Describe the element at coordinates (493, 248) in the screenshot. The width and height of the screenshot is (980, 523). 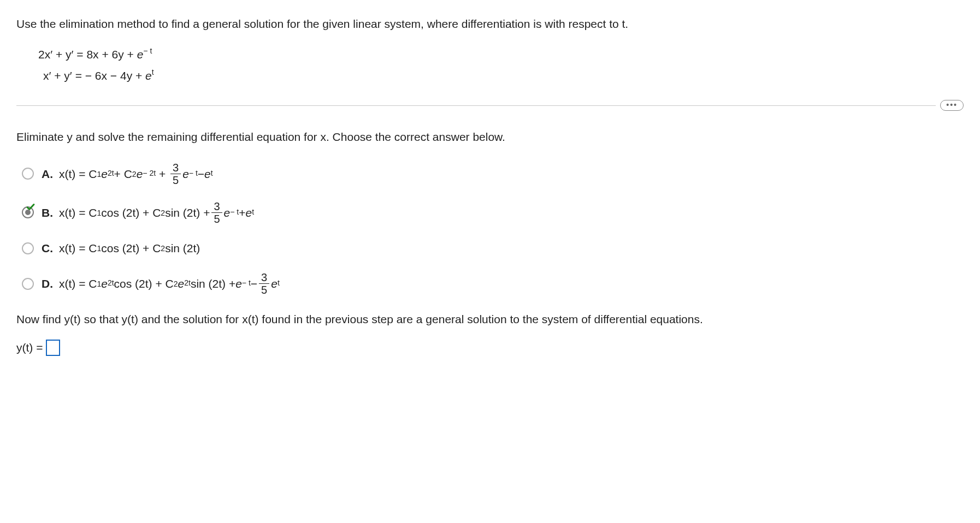
I see `option-c: C. x(t) = C1 cos (2t) + C2 sin (2t)` at that location.